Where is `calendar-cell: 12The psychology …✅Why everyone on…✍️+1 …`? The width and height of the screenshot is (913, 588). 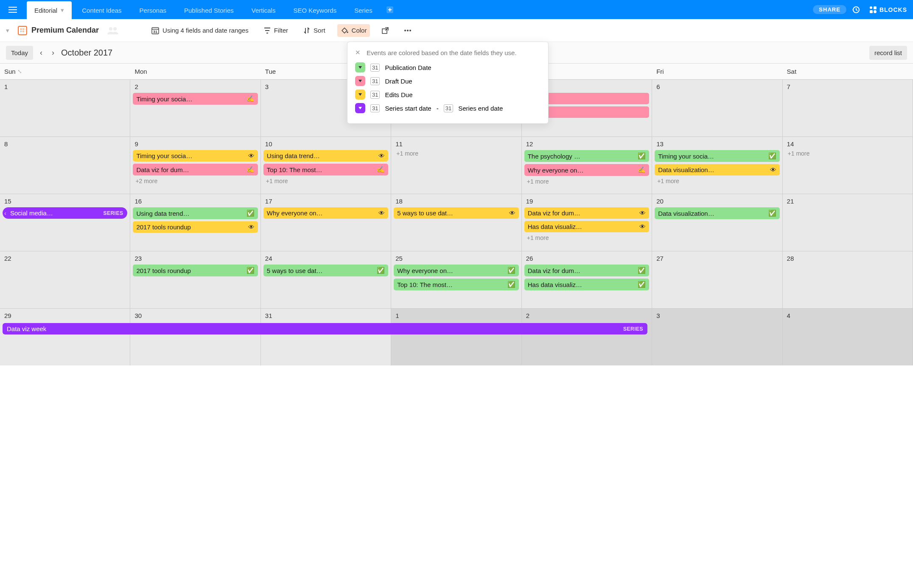 calendar-cell: 12The psychology …✅Why everyone on…✍️+1 … is located at coordinates (587, 165).